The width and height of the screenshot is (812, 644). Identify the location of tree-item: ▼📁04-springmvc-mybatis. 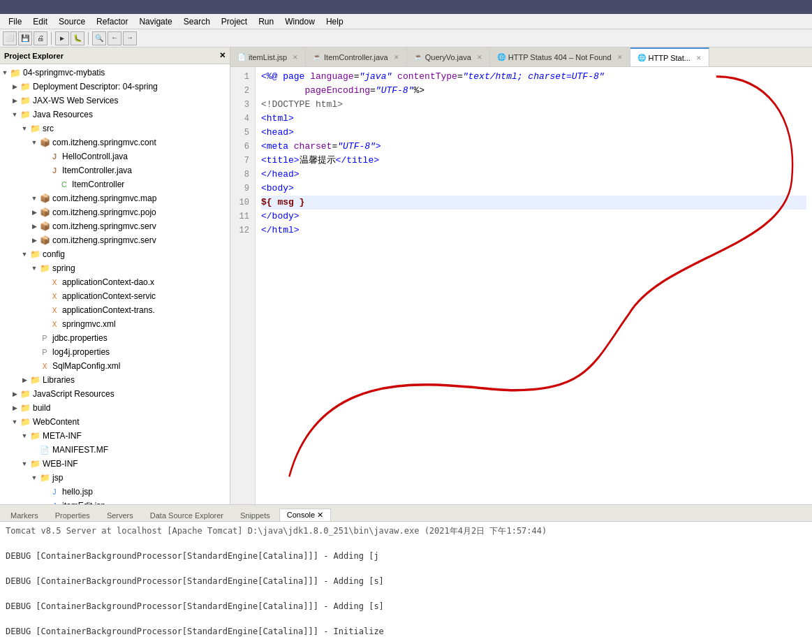
(115, 73).